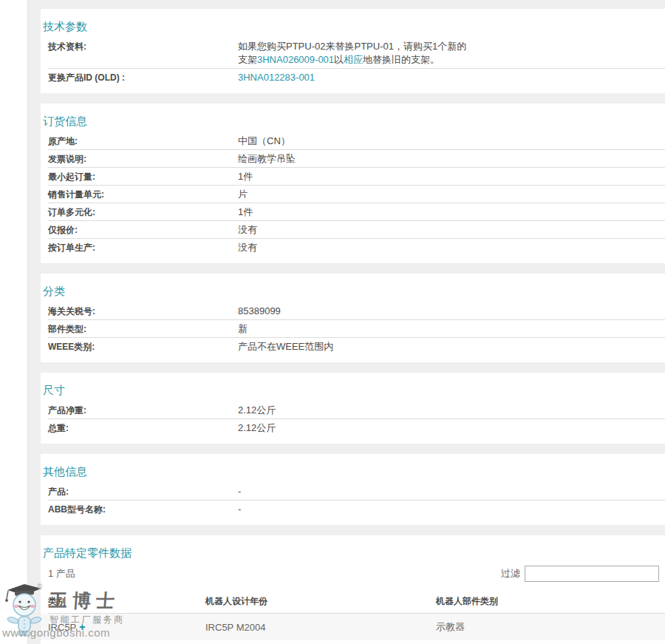  Describe the element at coordinates (356, 247) in the screenshot. I see `row-made-to-order: 按订单生产: 没有` at that location.